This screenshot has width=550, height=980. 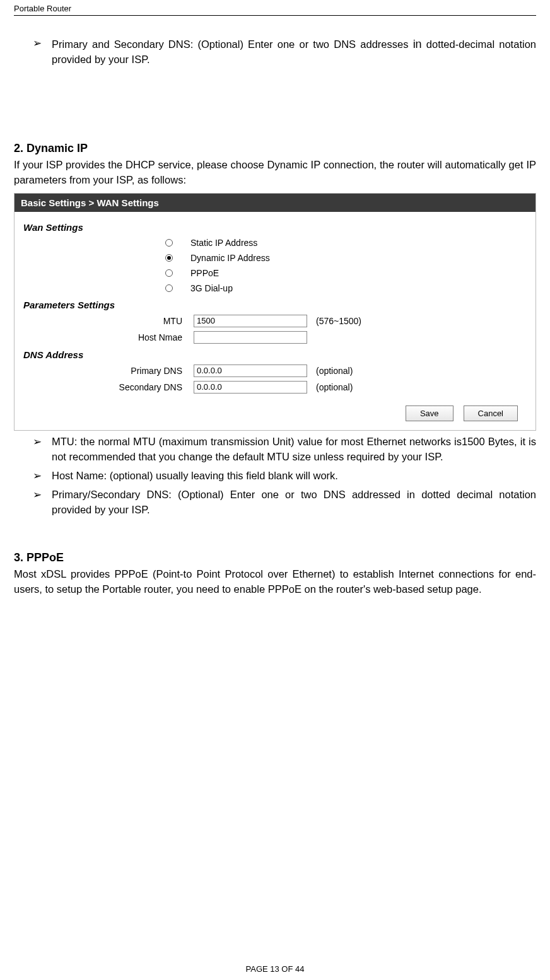 What do you see at coordinates (108, 387) in the screenshot?
I see `secondary-dns-label: Secondary DNS` at bounding box center [108, 387].